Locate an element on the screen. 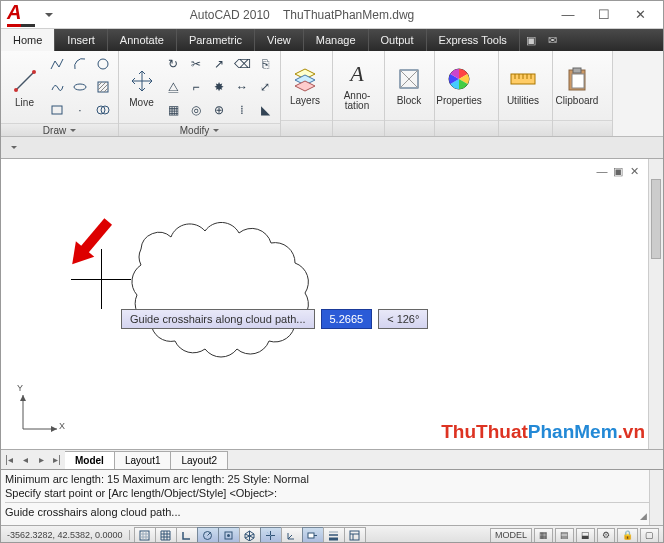  layout-tab-2: Layout2 is located at coordinates (200, 460).